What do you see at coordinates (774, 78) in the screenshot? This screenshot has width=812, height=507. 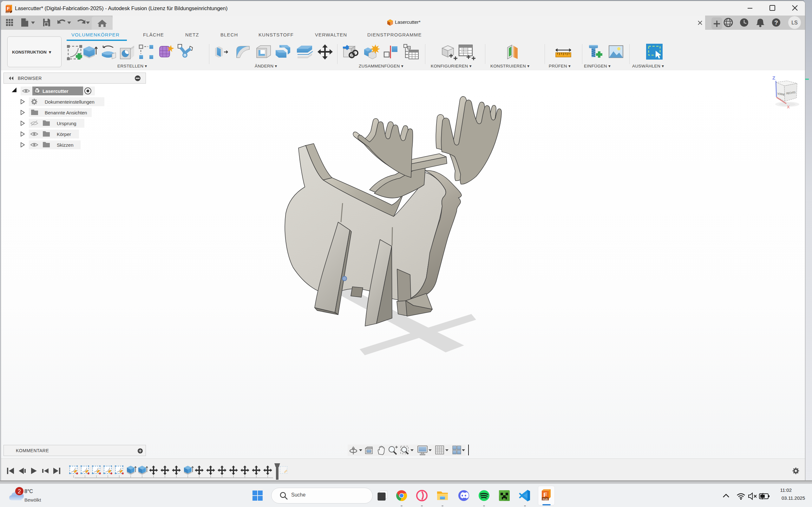 I see `svg-text: Z` at bounding box center [774, 78].